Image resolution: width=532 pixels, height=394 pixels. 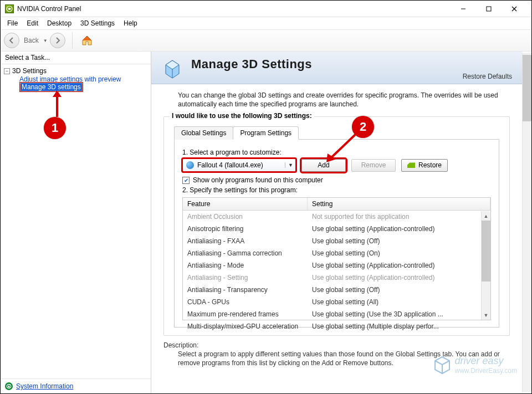 What do you see at coordinates (131, 23) in the screenshot?
I see `menu-help: Help` at bounding box center [131, 23].